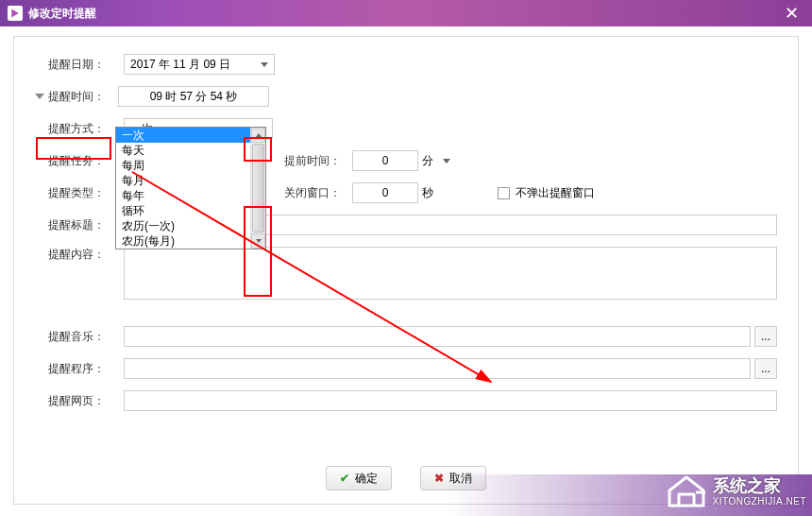 The width and height of the screenshot is (812, 516). What do you see at coordinates (15, 13) in the screenshot?
I see `app-icon` at bounding box center [15, 13].